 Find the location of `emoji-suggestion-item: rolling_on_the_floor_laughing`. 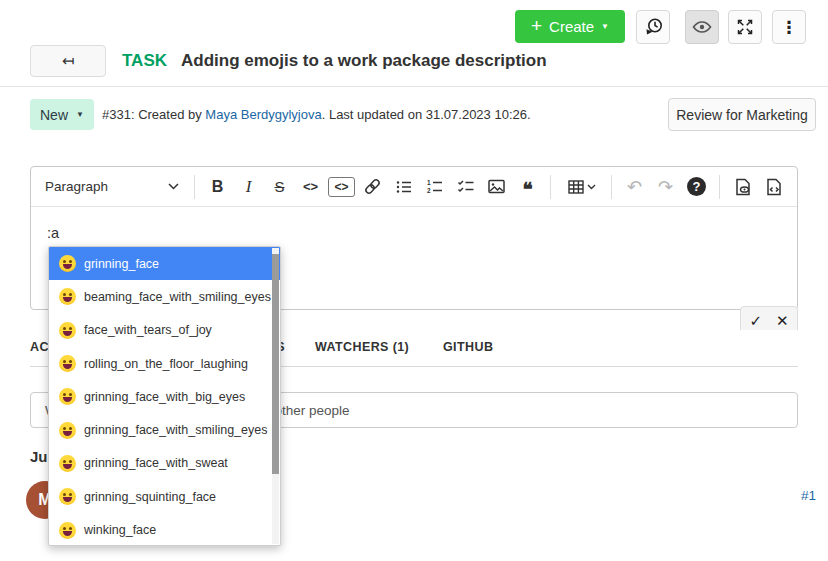

emoji-suggestion-item: rolling_on_the_floor_laughing is located at coordinates (164, 364).